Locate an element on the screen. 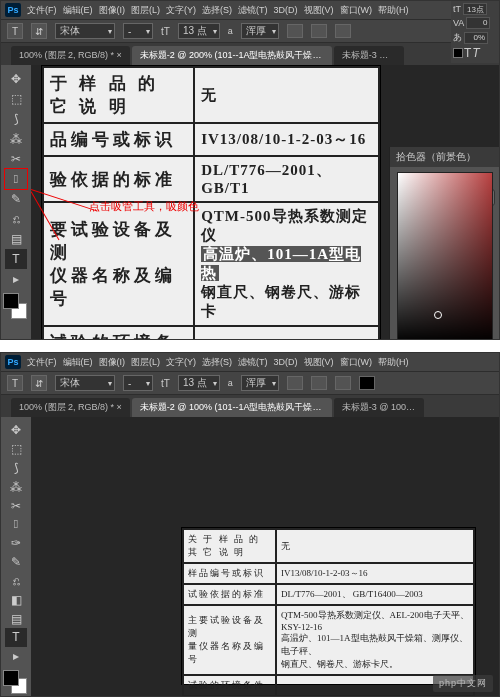  cell: 试验依据的标准 is located at coordinates (230, 594).